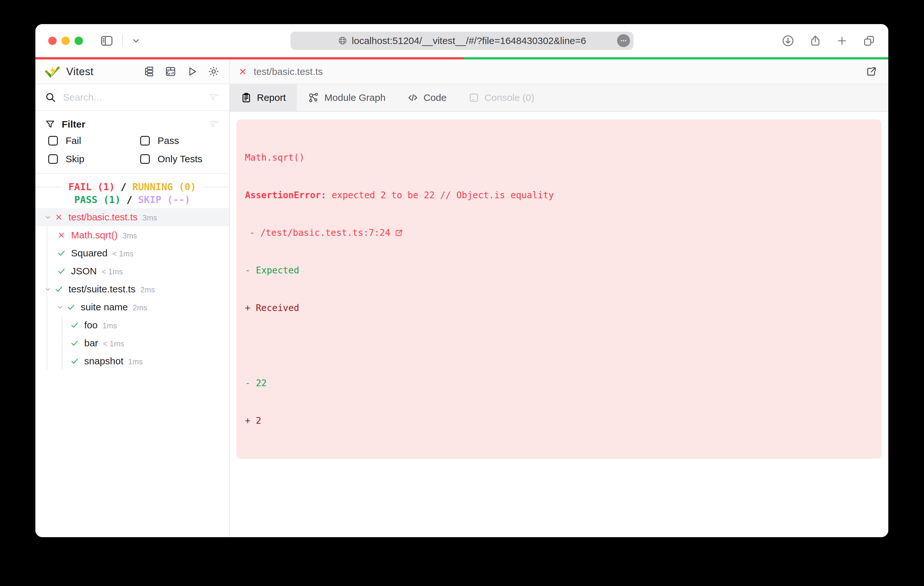 The height and width of the screenshot is (586, 924). What do you see at coordinates (559, 270) in the screenshot?
I see `diff-expected-label: - Expected` at bounding box center [559, 270].